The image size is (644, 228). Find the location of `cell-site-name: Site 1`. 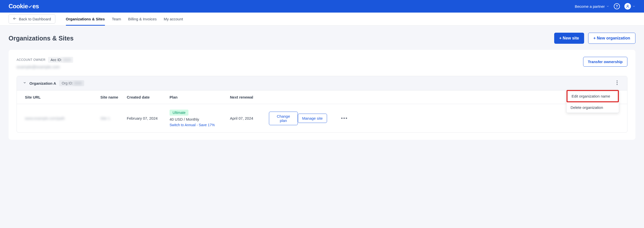

cell-site-name: Site 1 is located at coordinates (114, 118).